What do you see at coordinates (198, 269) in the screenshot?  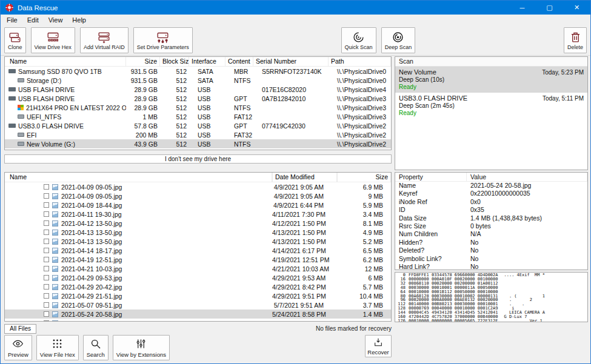 I see `file-row: 2021-04-21 10-03.jpg 4/21/2021 10:03 AM …` at bounding box center [198, 269].